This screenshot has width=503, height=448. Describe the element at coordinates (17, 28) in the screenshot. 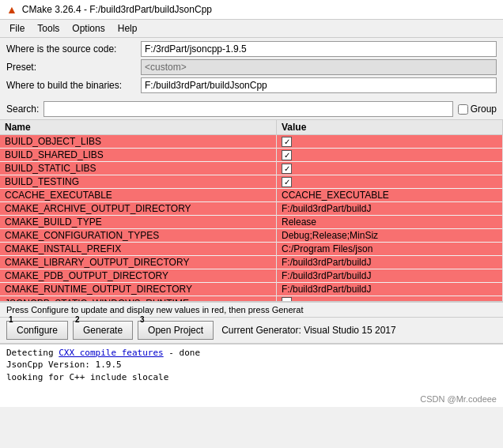

I see `menu-file: File` at that location.